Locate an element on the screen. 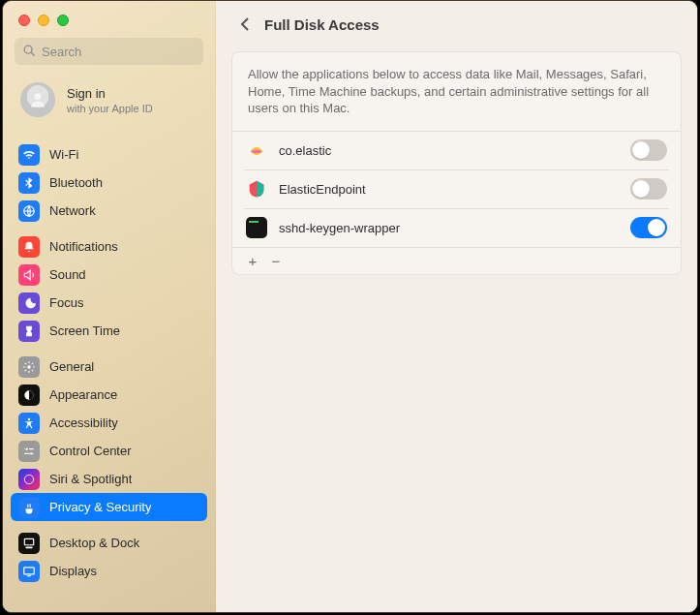  sidebar-item-wifi: Wi-Fi is located at coordinates (108, 155).